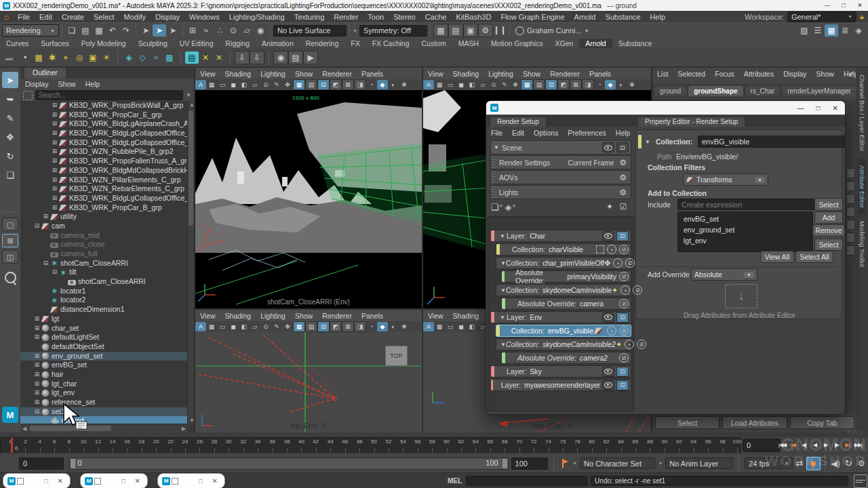  Describe the element at coordinates (372, 74) in the screenshot. I see `menu-item-panels: Panels` at that location.